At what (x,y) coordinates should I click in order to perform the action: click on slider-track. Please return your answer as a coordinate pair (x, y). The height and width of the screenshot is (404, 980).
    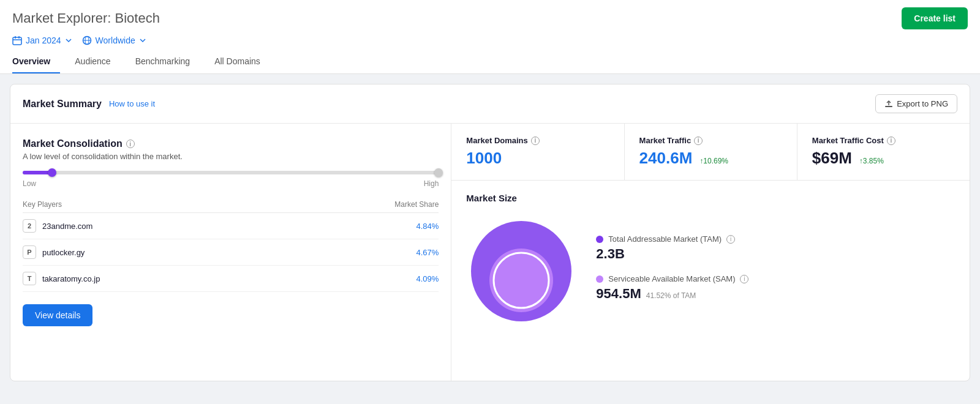
    Looking at the image, I should click on (230, 173).